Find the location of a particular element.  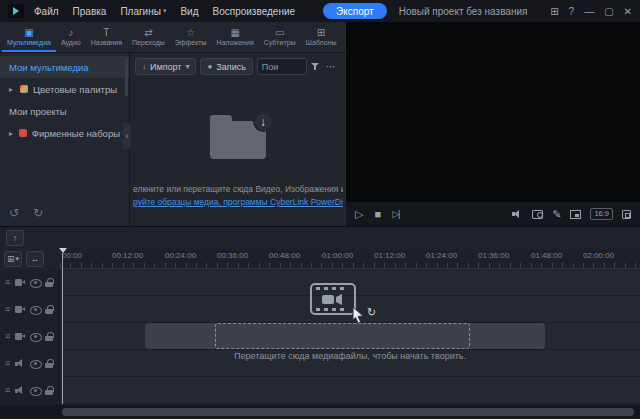

tab-effects: ☆Эффекты is located at coordinates (191, 37).